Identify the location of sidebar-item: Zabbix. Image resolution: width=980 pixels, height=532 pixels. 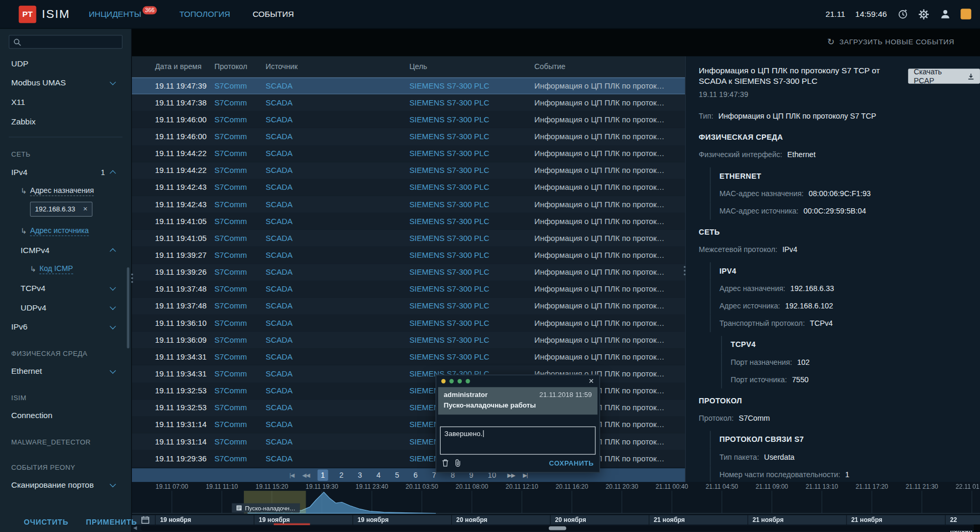
(65, 121).